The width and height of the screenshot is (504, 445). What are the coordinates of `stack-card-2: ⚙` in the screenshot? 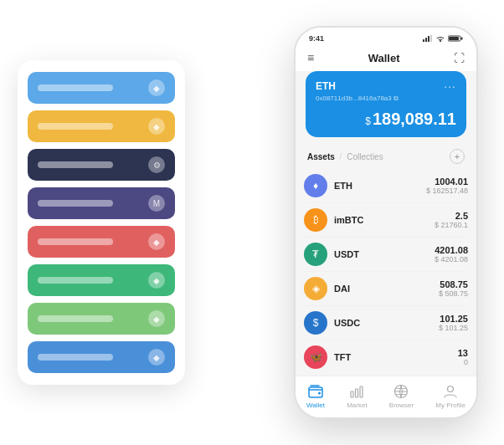 It's located at (101, 165).